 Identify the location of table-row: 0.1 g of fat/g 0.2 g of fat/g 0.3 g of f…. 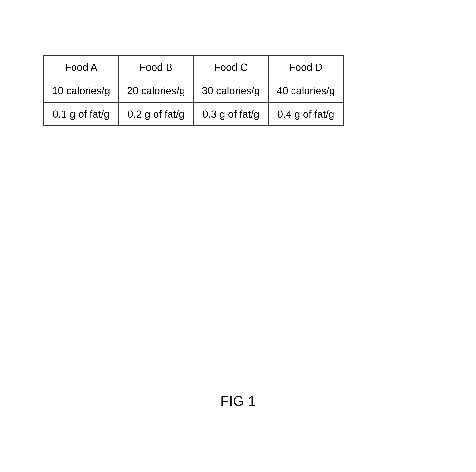
(194, 114).